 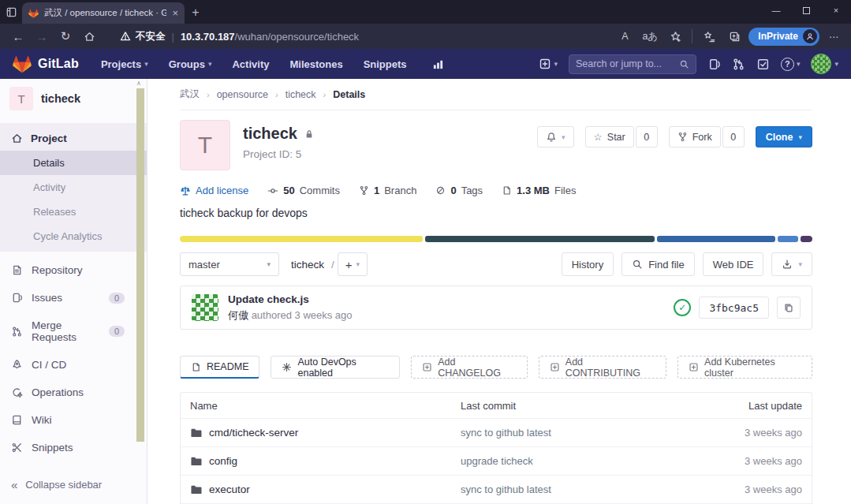 What do you see at coordinates (836, 10) in the screenshot?
I see `close-button: ×` at bounding box center [836, 10].